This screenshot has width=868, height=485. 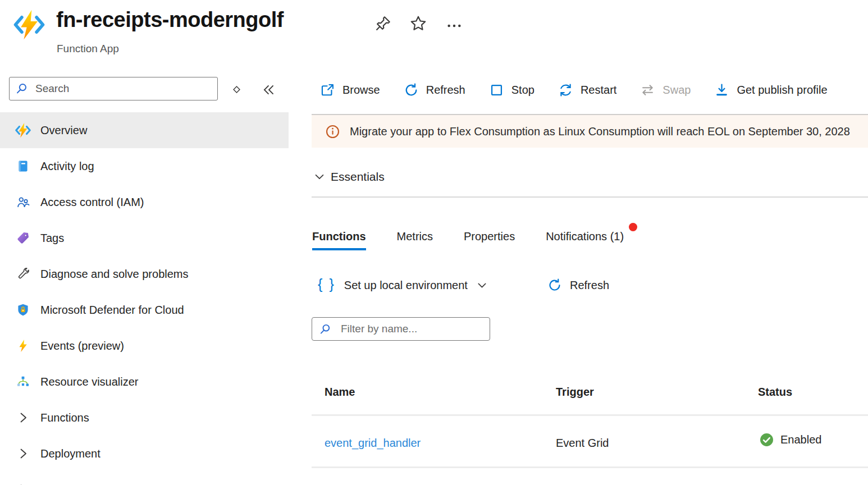 What do you see at coordinates (512, 90) in the screenshot?
I see `stop-button: Stop` at bounding box center [512, 90].